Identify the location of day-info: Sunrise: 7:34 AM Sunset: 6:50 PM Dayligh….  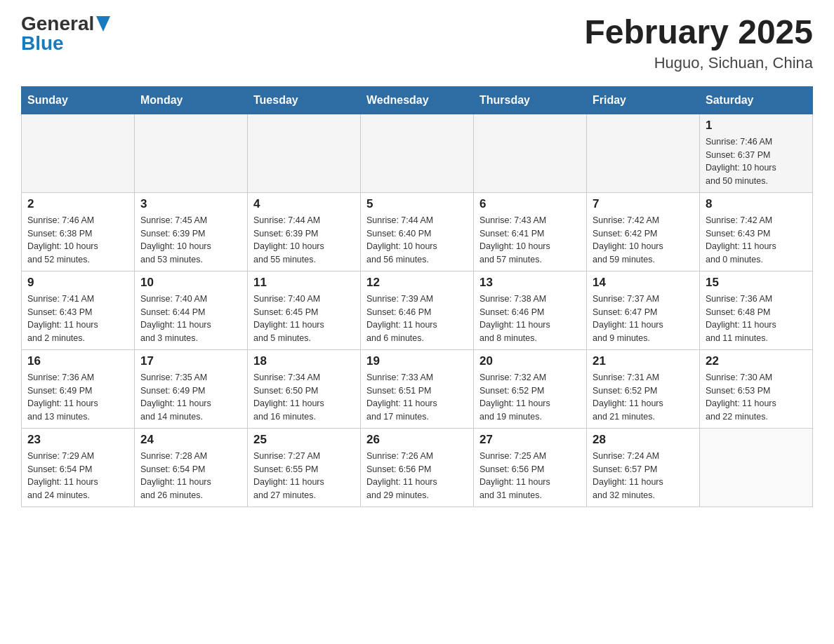
(304, 397).